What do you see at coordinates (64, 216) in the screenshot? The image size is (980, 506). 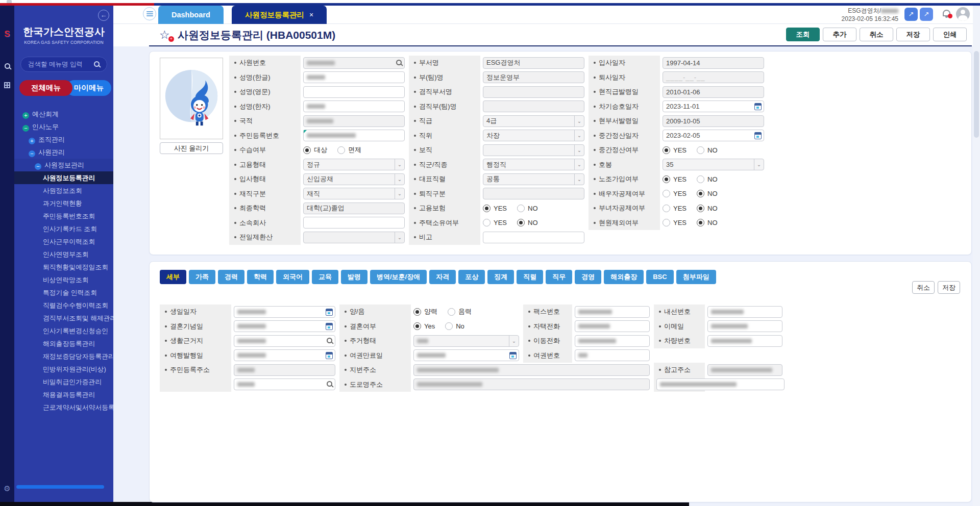 I see `sidebar-item: 주민등록번호조회` at bounding box center [64, 216].